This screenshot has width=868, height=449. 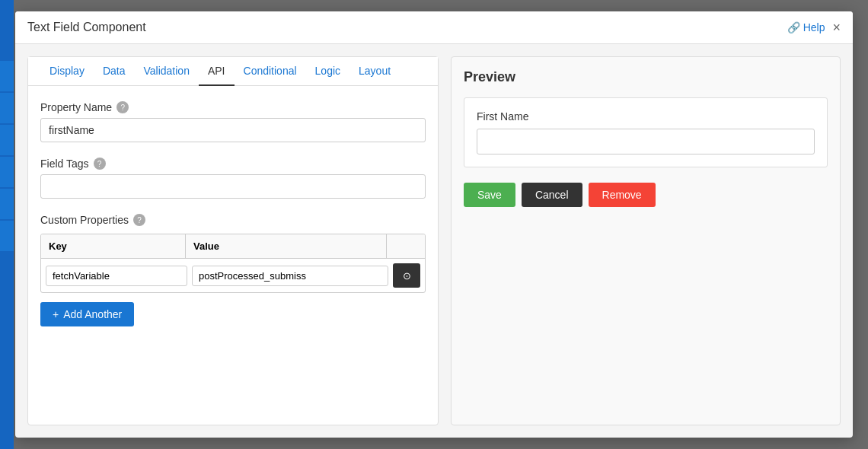 What do you see at coordinates (806, 27) in the screenshot?
I see `help-link: 🔗 Help` at bounding box center [806, 27].